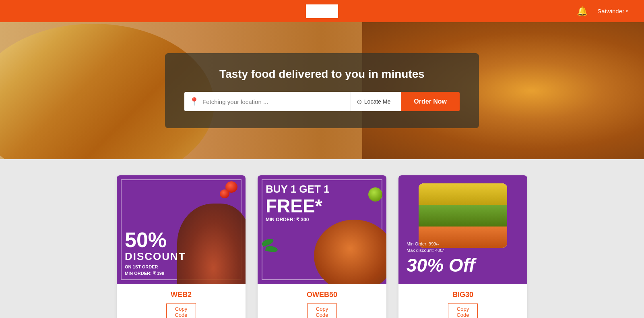 The image size is (644, 318). Describe the element at coordinates (322, 74) in the screenshot. I see `hero-title: Tasty food delivered to you in minutes` at that location.